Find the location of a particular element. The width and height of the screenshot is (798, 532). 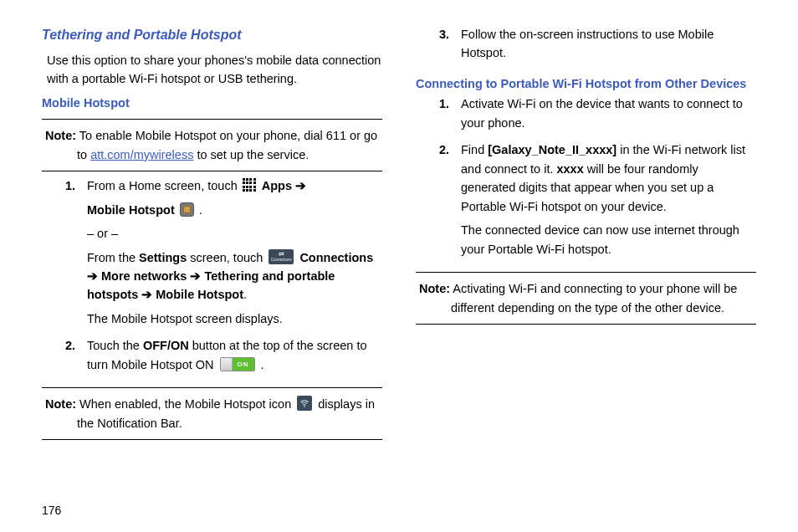

mobile-hotspot-label: Mobile Hotspot is located at coordinates (132, 210).